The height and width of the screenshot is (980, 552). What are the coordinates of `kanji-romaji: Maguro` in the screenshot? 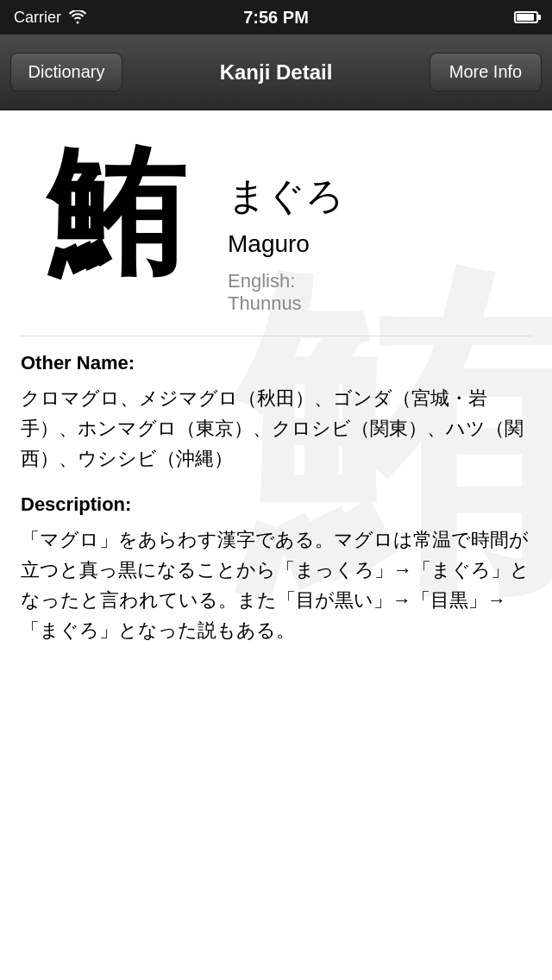 It's located at (286, 244).